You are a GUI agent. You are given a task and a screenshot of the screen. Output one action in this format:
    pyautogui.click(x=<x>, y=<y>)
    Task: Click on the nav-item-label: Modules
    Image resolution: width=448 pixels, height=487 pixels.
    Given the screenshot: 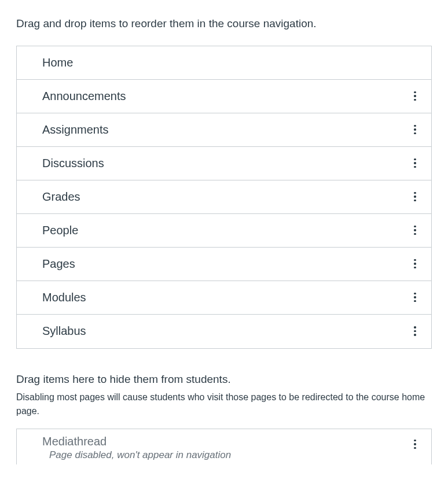 What is the action you would take?
    pyautogui.click(x=64, y=297)
    